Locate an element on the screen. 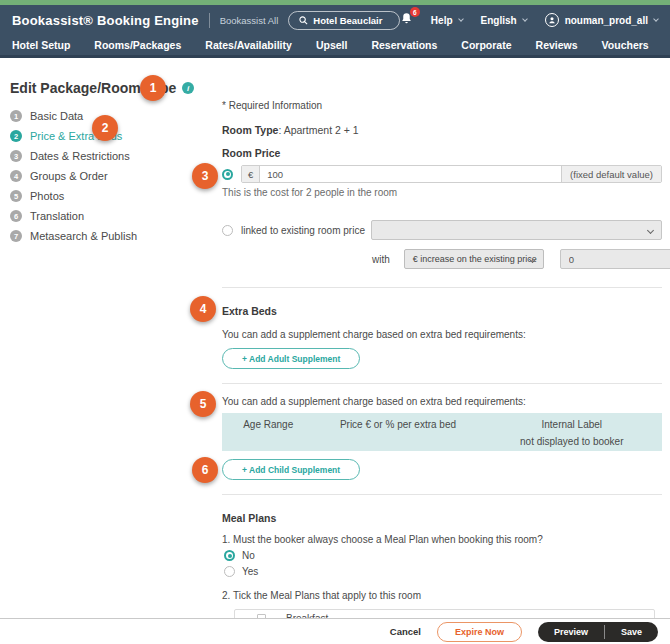  annotation-badge-4: 4 is located at coordinates (203, 309).